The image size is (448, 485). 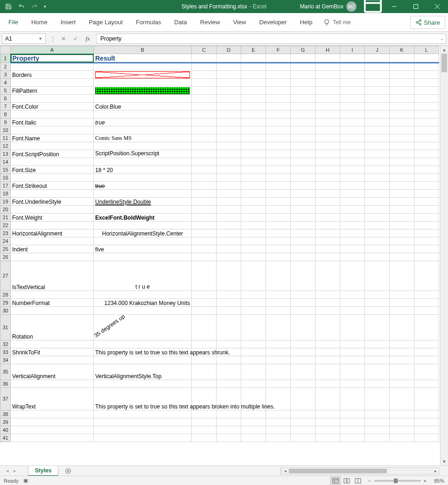 I want to click on cell-B35: VerticalAlignmentStyle.Top, so click(x=143, y=372).